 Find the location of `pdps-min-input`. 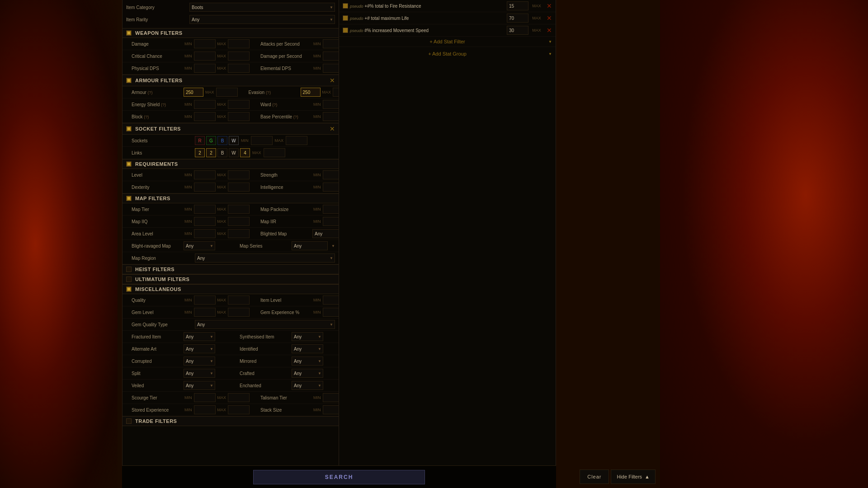

pdps-min-input is located at coordinates (205, 68).